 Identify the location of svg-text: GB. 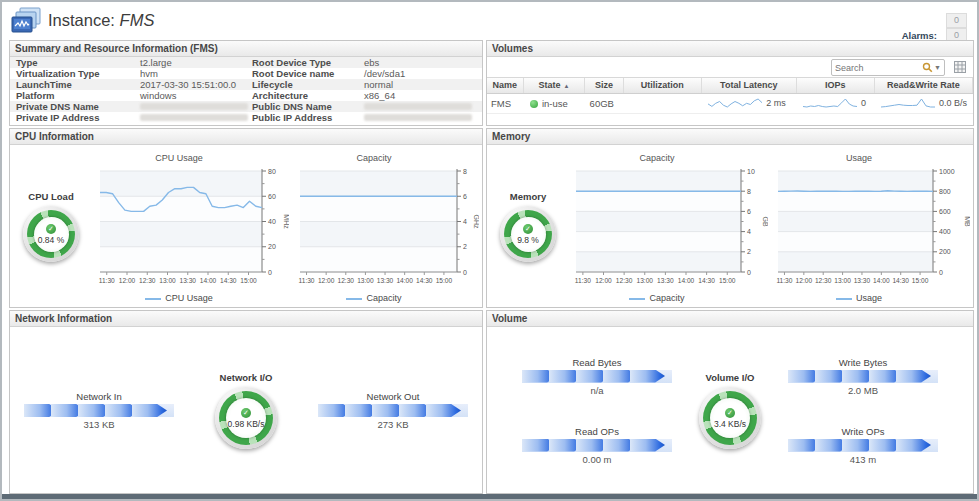
(765, 221).